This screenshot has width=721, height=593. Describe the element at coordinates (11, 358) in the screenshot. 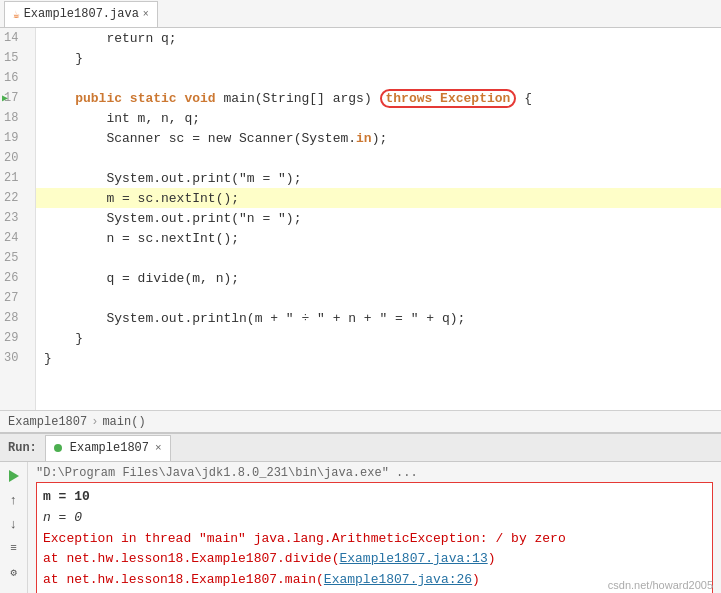

I see `line-number: 30` at that location.